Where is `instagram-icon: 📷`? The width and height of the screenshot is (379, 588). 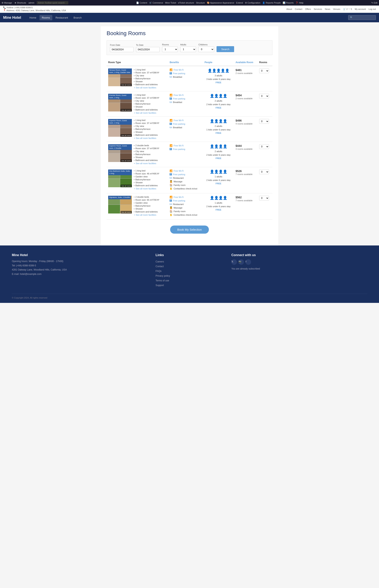
instagram-icon: 📷 is located at coordinates (241, 262).